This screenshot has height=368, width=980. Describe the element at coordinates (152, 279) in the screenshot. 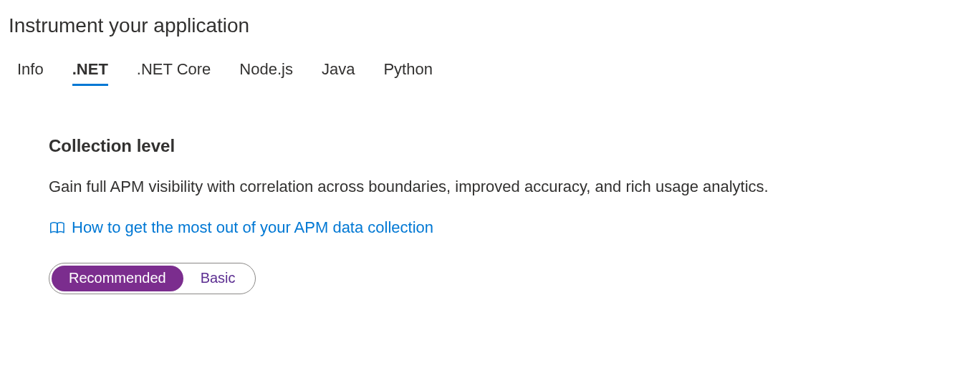

I see `collection-level-toggle: Recommended Basic` at that location.